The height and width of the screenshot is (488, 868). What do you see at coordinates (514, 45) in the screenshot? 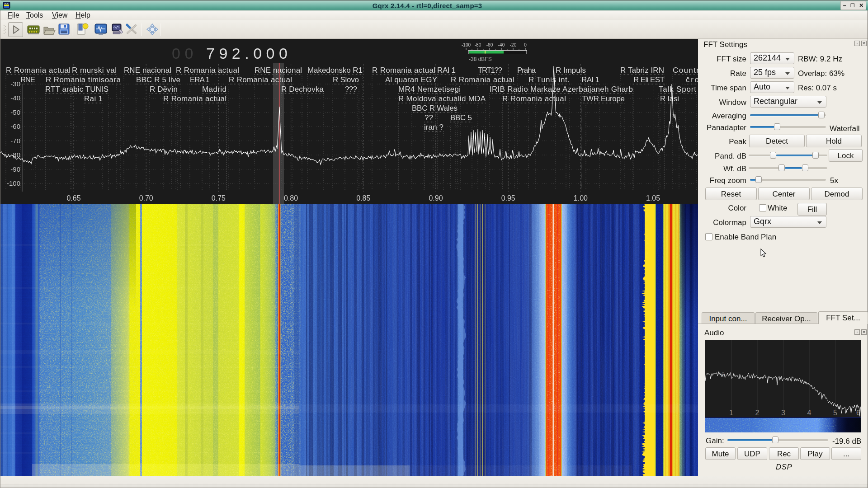
I see `svg-text: -20` at bounding box center [514, 45].